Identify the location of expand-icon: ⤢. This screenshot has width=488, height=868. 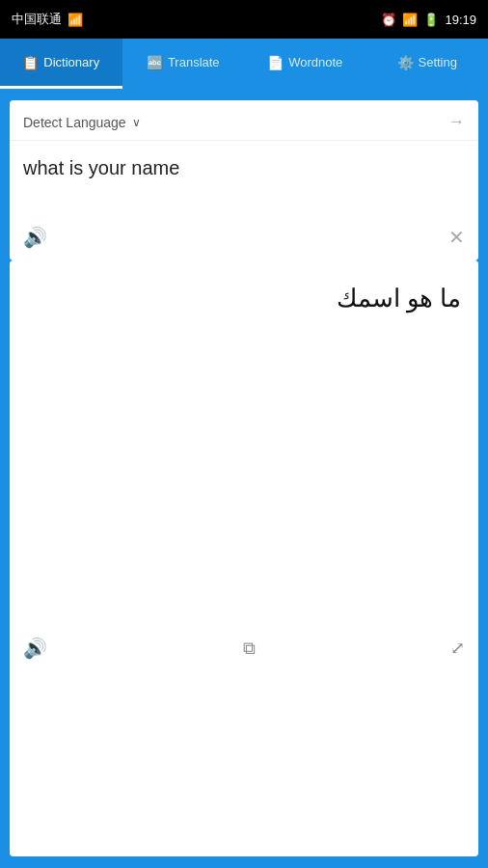
(457, 648).